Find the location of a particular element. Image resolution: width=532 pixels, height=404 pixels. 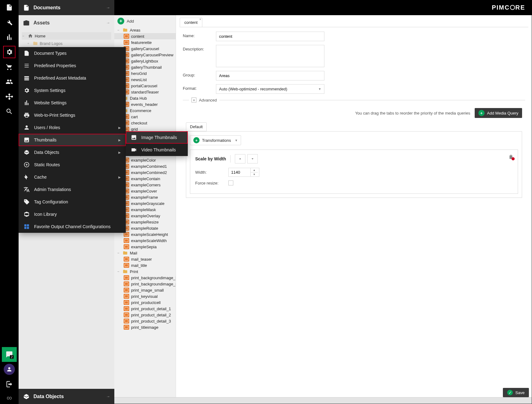

logout-icon is located at coordinates (9, 384).